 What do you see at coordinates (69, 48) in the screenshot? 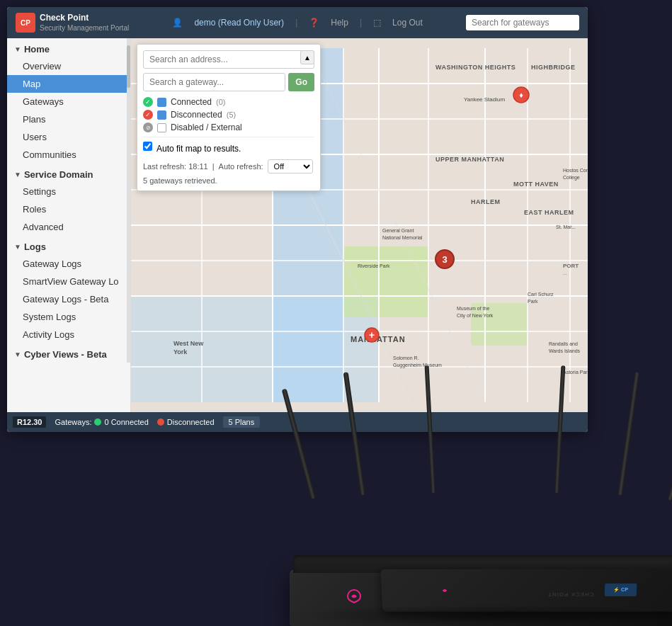
I see `sidebar-section-home: ▼ Home` at bounding box center [69, 48].